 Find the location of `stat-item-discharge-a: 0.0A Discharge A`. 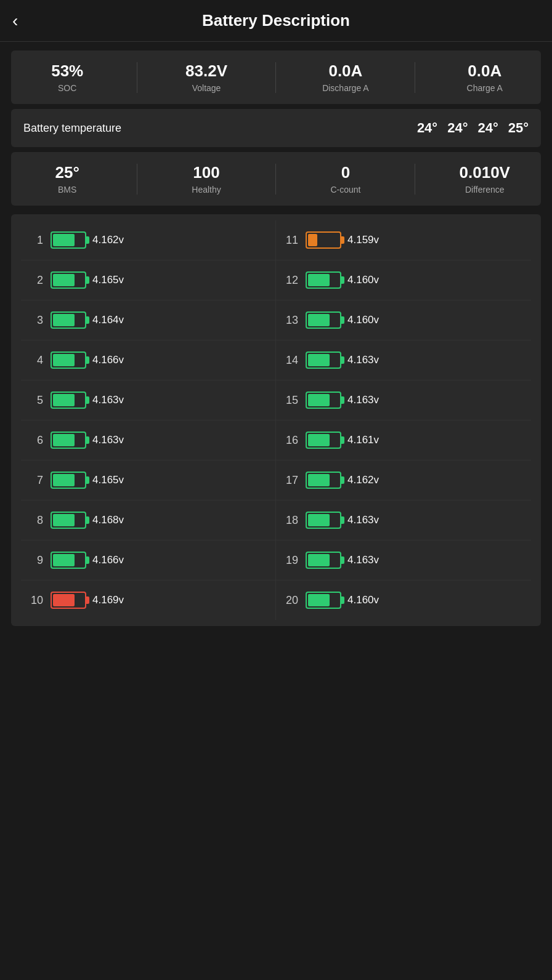

stat-item-discharge-a: 0.0A Discharge A is located at coordinates (346, 78).